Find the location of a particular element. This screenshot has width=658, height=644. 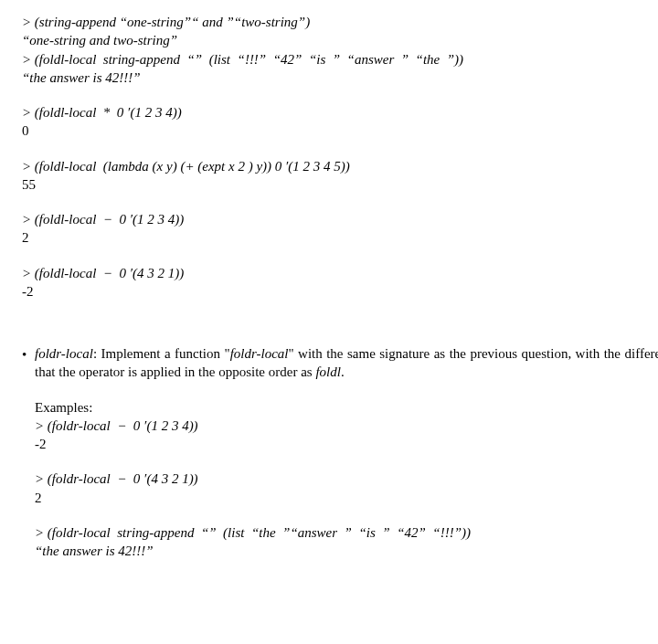

repl-output: 55 is located at coordinates (340, 185).